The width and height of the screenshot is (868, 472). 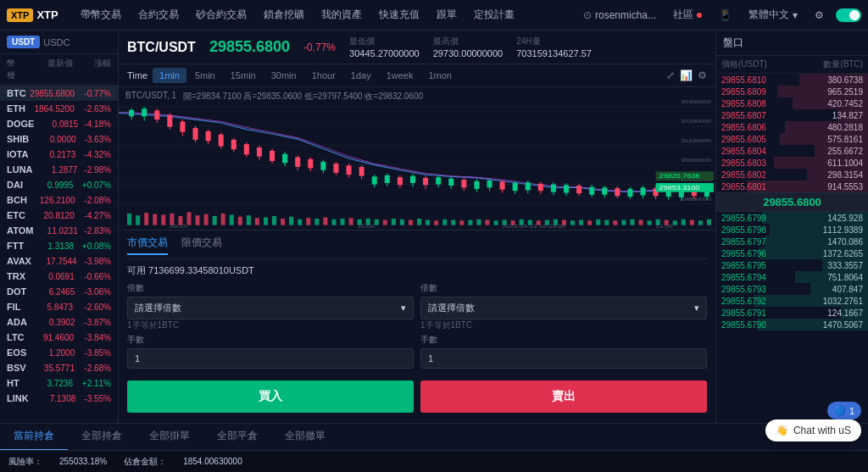 What do you see at coordinates (792, 151) in the screenshot?
I see `ob-sell-7: 29855.6804 255.6672` at bounding box center [792, 151].